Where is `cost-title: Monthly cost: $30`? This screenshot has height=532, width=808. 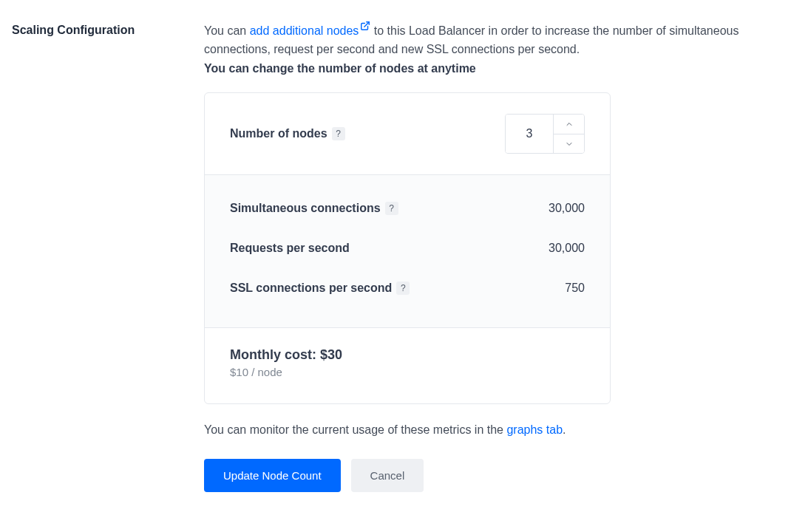 cost-title: Monthly cost: $30 is located at coordinates (407, 355).